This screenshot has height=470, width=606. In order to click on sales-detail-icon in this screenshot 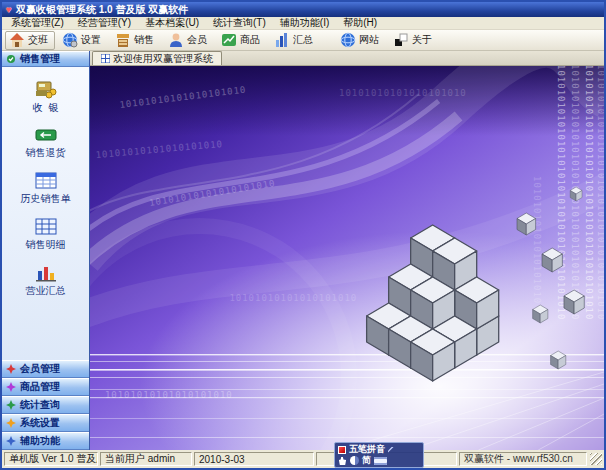, I will do `click(46, 226)`.